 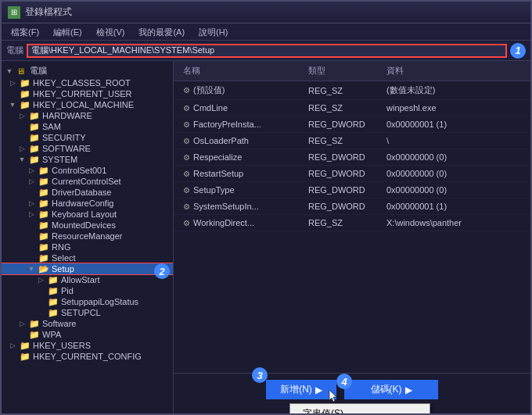 I want to click on tree-root: ▼ 🖥 電腦, so click(x=88, y=70).